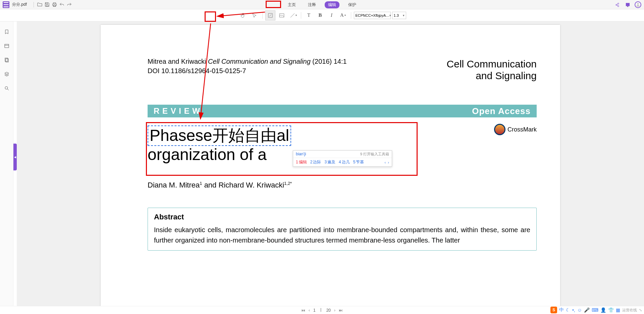  I want to click on person-icon: 👤, so click(603, 310).